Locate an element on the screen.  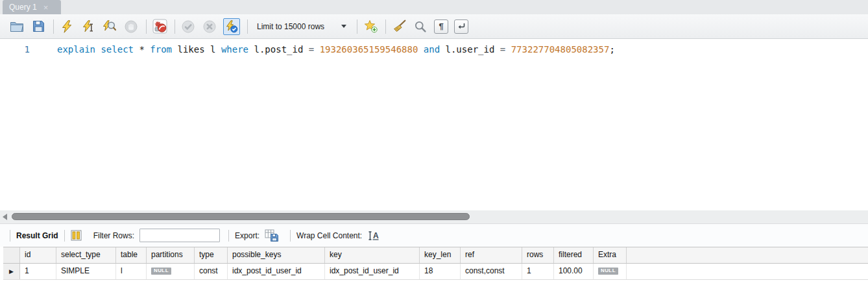
lightning-bolt-cursor-icon is located at coordinates (88, 27).